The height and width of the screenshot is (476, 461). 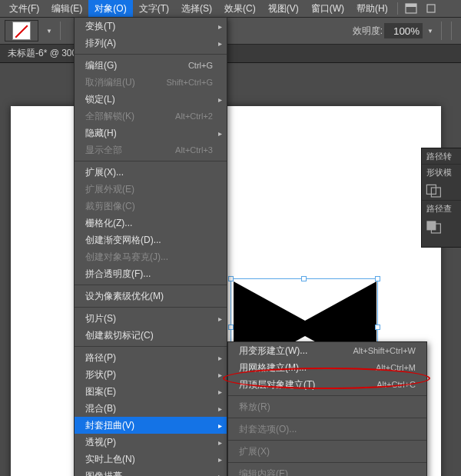 I want to click on right-panel: 路径转 形状模 路径查, so click(x=441, y=198).